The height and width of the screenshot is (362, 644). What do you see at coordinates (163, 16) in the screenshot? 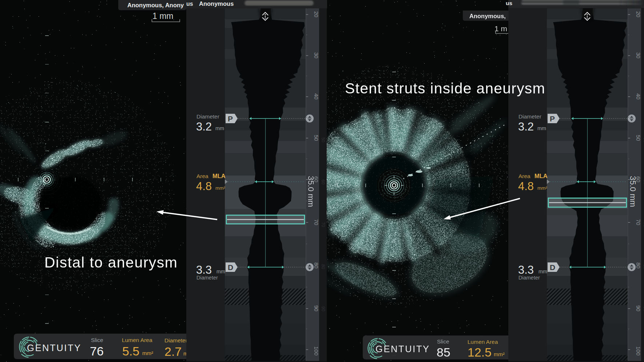
I see `svg-text: 1 mm` at bounding box center [163, 16].